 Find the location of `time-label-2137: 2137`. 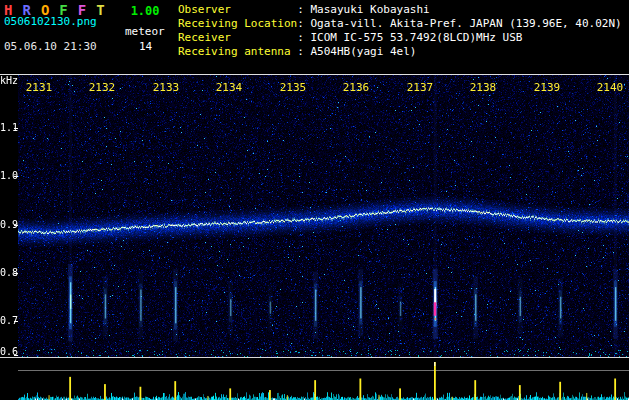

time-label-2137: 2137 is located at coordinates (420, 88).